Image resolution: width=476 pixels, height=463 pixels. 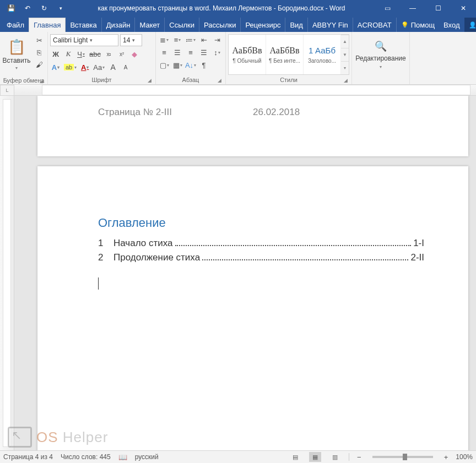 What do you see at coordinates (295, 457) in the screenshot?
I see `read-mode-icon: ▤` at bounding box center [295, 457].